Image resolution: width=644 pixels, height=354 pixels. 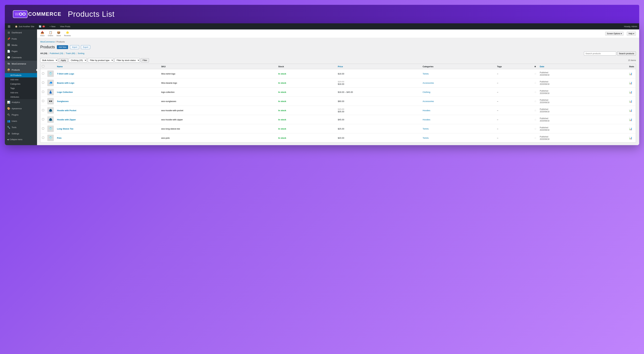 What do you see at coordinates (426, 92) in the screenshot?
I see `product-category-link: Clothing` at bounding box center [426, 92].